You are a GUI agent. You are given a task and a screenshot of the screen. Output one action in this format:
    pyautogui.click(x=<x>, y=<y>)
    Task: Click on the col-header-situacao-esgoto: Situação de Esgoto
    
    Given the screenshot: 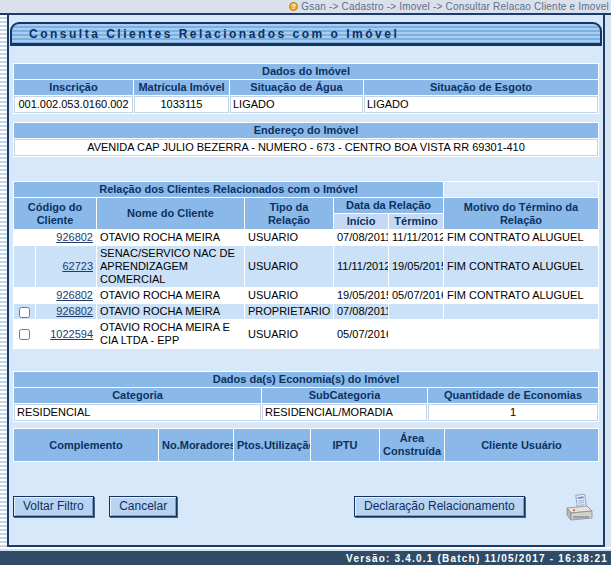 What is the action you would take?
    pyautogui.click(x=481, y=88)
    